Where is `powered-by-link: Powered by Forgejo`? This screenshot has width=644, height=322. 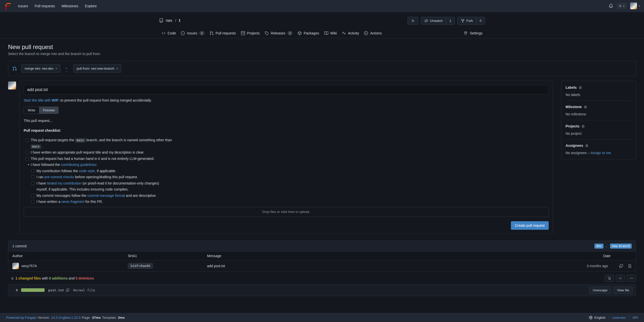
powered-by-link: Powered by Forgejo is located at coordinates (21, 318).